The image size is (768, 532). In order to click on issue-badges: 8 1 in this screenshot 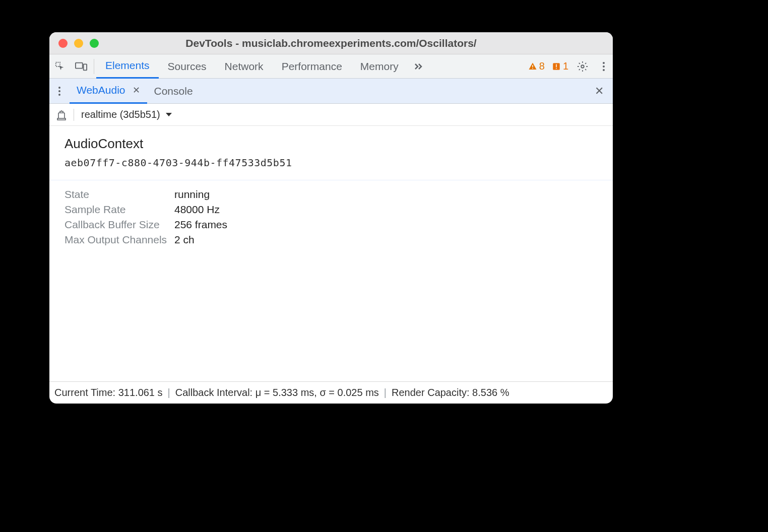, I will do `click(549, 66)`.